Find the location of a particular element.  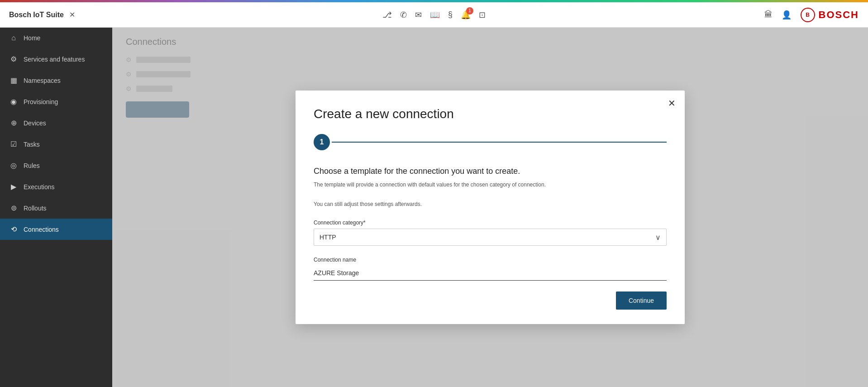

connections-icon: ⟲ is located at coordinates (14, 229).